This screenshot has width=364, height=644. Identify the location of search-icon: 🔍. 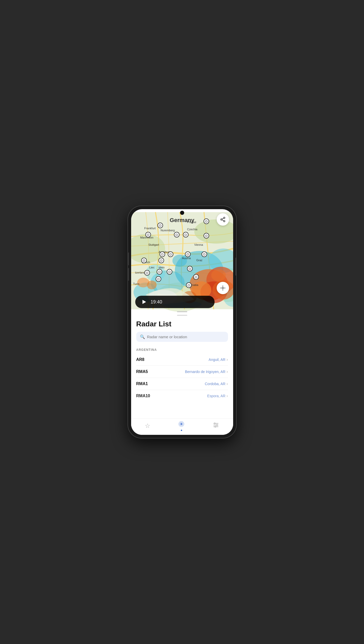
(142, 337).